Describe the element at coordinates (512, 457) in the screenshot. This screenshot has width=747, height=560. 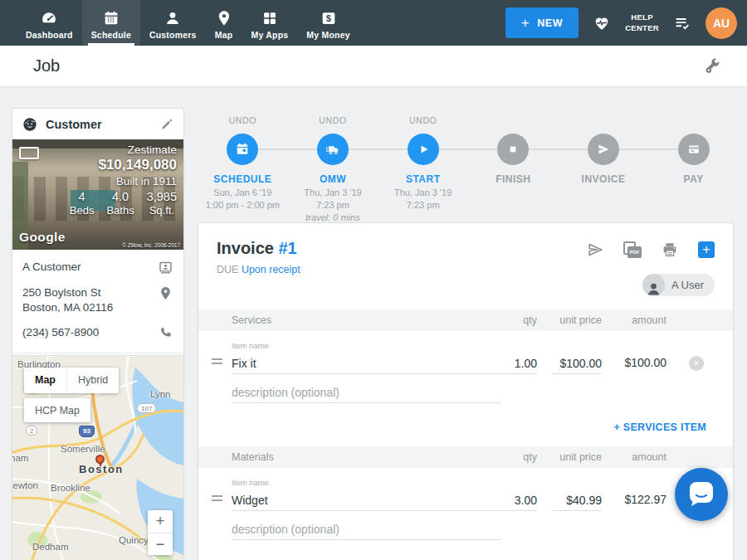
I see `qty-column-header: qty` at that location.